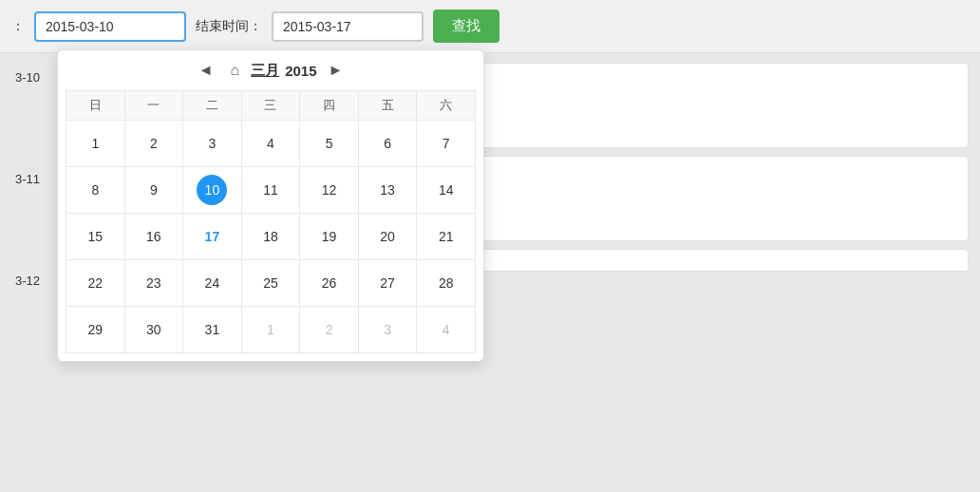  Describe the element at coordinates (154, 190) in the screenshot. I see `calendar-day: 9` at that location.